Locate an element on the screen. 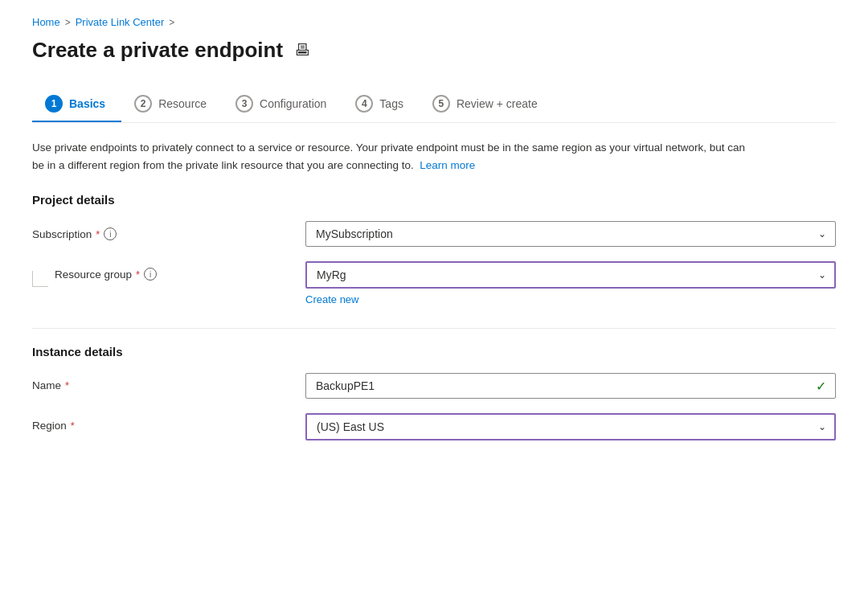  page-title-row: Create a private endpoint 🖶 is located at coordinates (434, 50).